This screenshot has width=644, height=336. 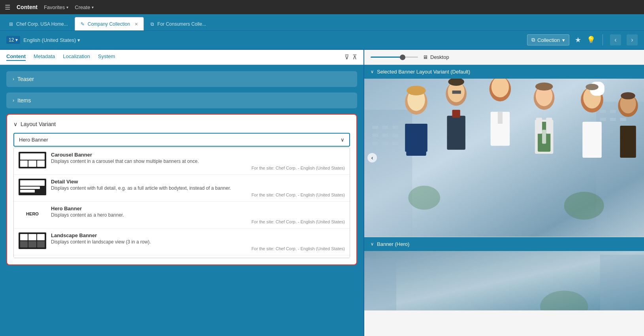 I want to click on teaser-section-label: Teaser, so click(x=26, y=79).